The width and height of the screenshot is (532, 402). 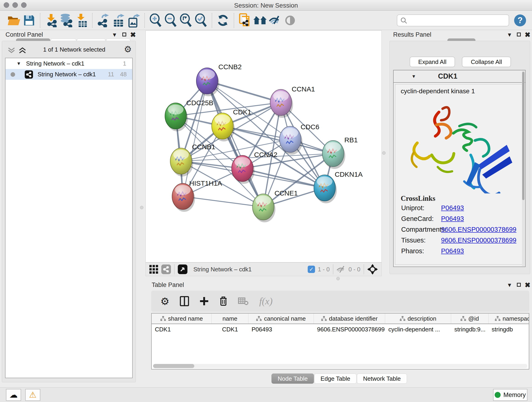 I want to click on table-settings-gear-icon: ⚙, so click(x=165, y=301).